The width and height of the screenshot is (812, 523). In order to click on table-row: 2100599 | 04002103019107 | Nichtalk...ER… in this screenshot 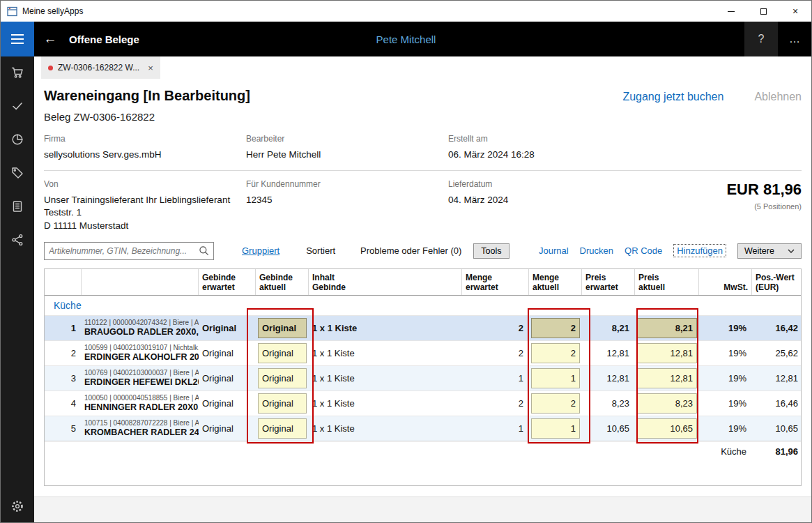, I will do `click(422, 353)`.